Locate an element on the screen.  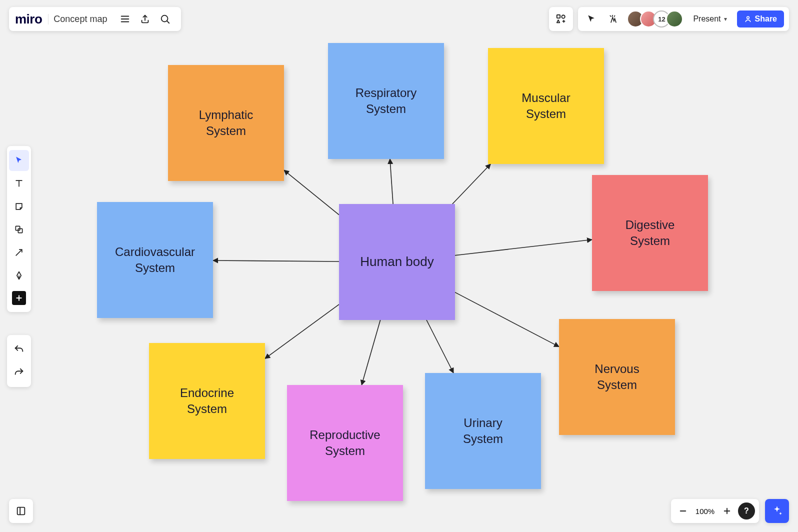
redo-button is located at coordinates (19, 372).